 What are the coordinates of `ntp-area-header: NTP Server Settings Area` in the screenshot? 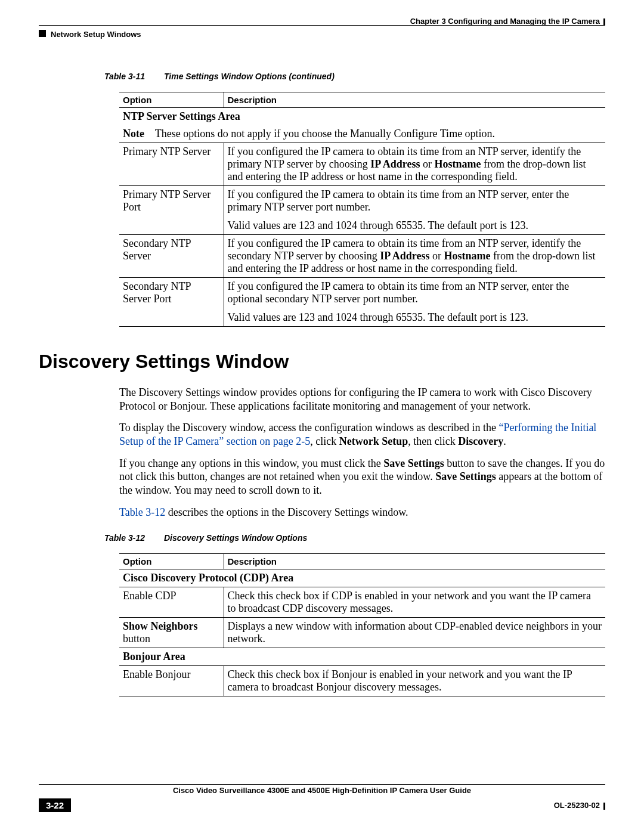 It's located at (363, 117).